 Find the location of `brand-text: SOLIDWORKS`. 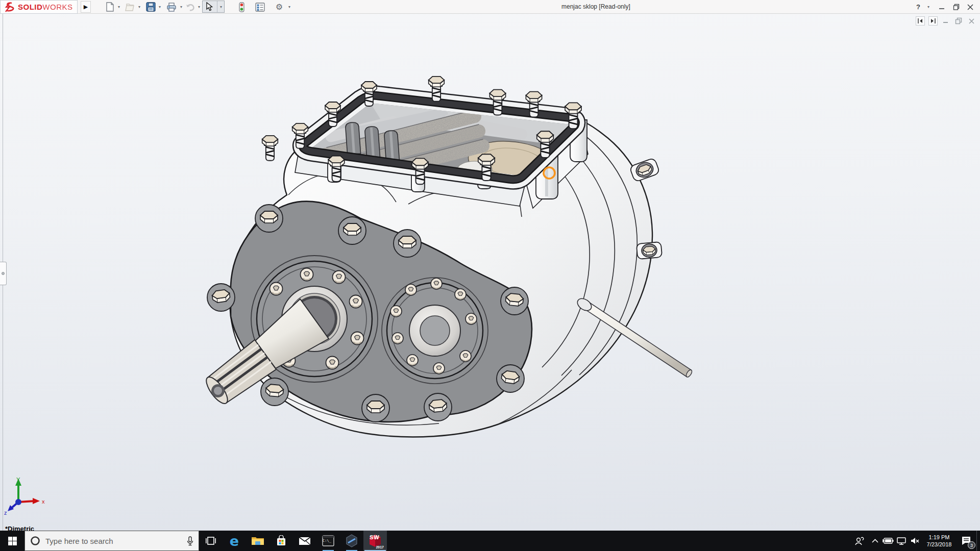

brand-text: SOLIDWORKS is located at coordinates (45, 7).